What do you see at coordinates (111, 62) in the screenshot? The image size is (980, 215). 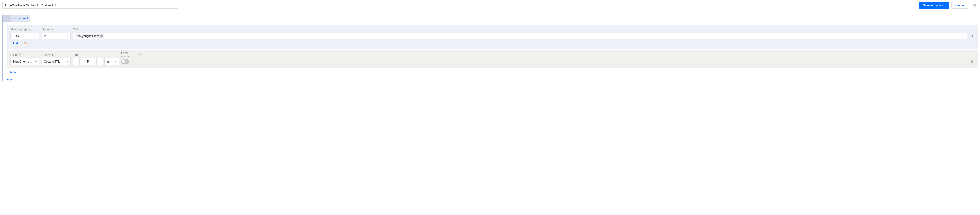 I see `time-unit-select: minutes` at bounding box center [111, 62].